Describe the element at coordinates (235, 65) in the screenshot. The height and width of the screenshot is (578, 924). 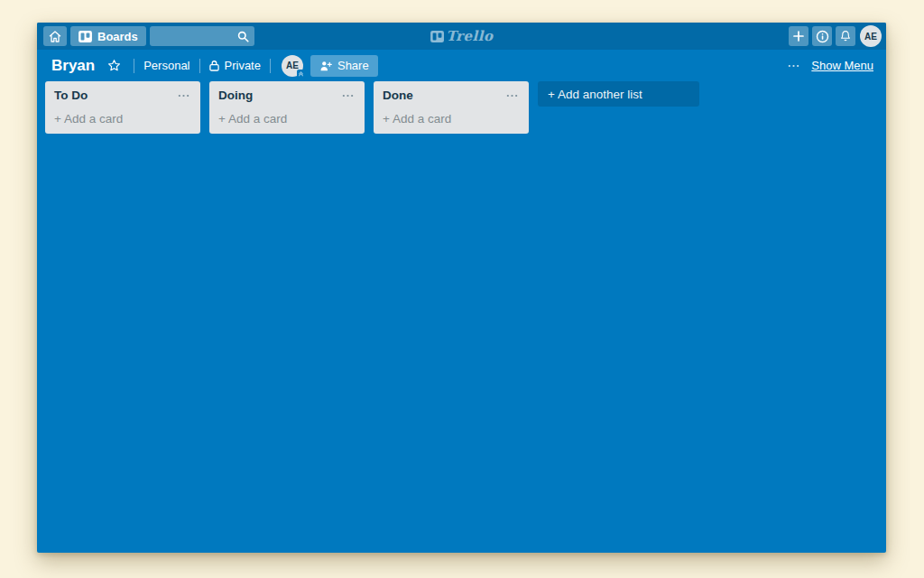
I see `visibility-selector: Private` at that location.